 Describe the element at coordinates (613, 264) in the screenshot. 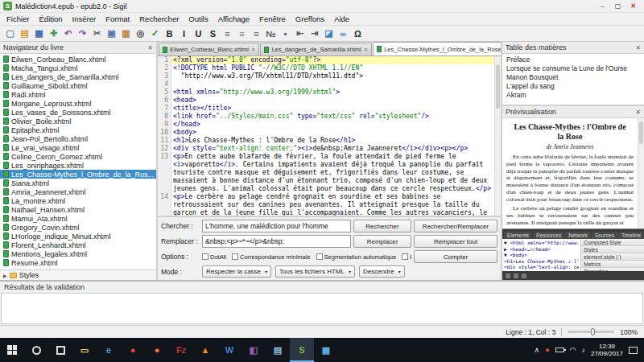

I see `inspector-pane-row: Metrics` at that location.